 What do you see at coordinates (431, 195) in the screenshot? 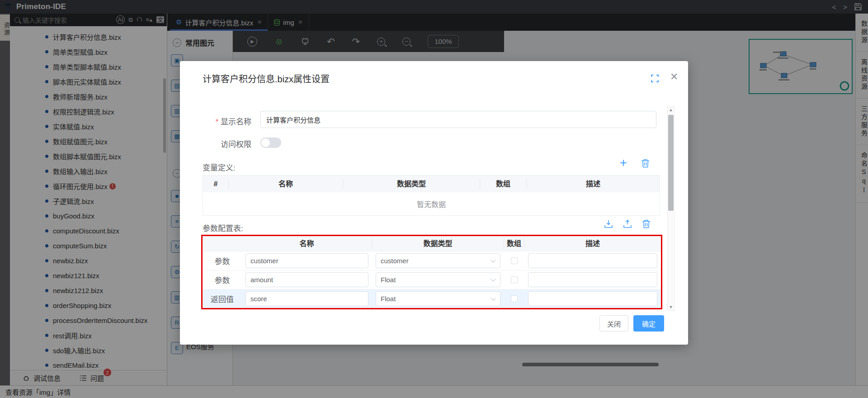
I see `variables-table: # 名称 数据类型 数组 描述 暂无数据` at bounding box center [431, 195].